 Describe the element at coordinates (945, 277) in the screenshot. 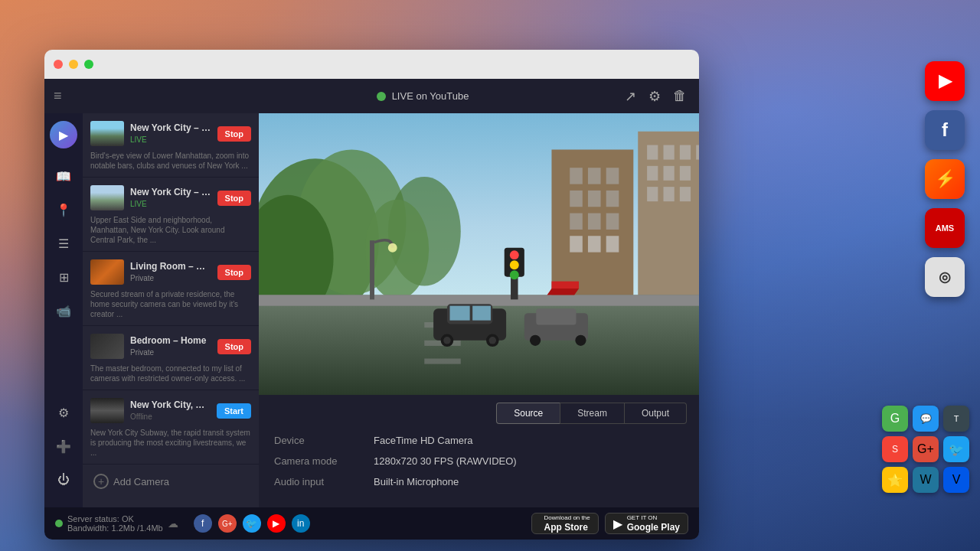

I see `sniper-desktop-icon: ◎` at that location.